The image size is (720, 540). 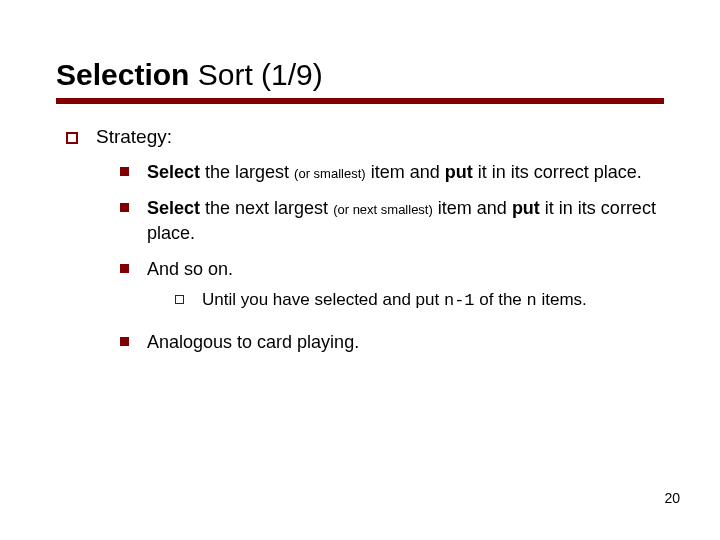 I want to click on item-text: Analogous to card playing., so click(x=406, y=342).